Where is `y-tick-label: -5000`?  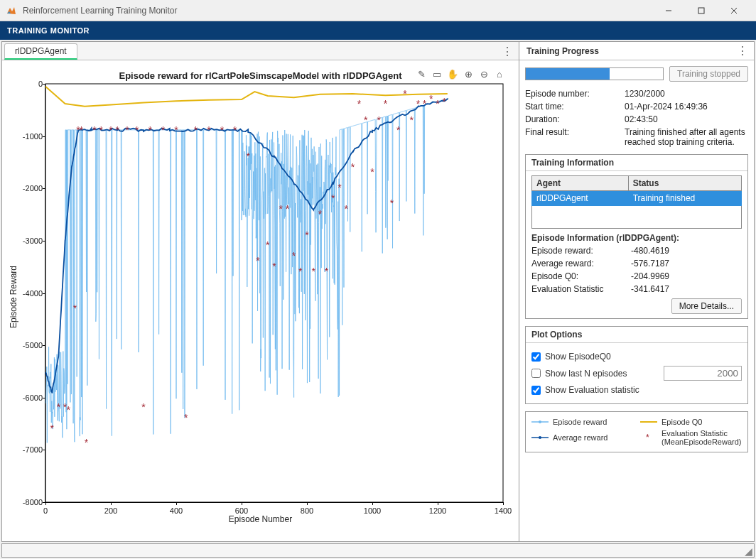
y-tick-label: -5000 is located at coordinates (27, 345).